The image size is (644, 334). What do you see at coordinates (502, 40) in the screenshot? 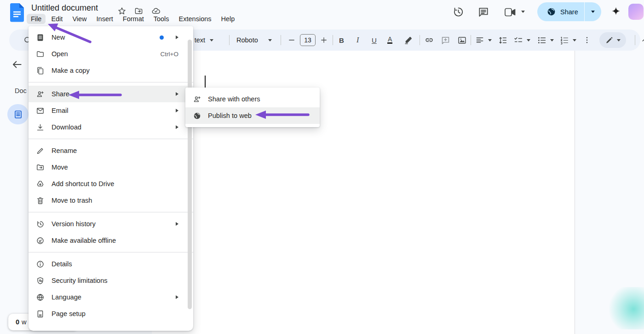
I see `line-spacing-icon` at bounding box center [502, 40].